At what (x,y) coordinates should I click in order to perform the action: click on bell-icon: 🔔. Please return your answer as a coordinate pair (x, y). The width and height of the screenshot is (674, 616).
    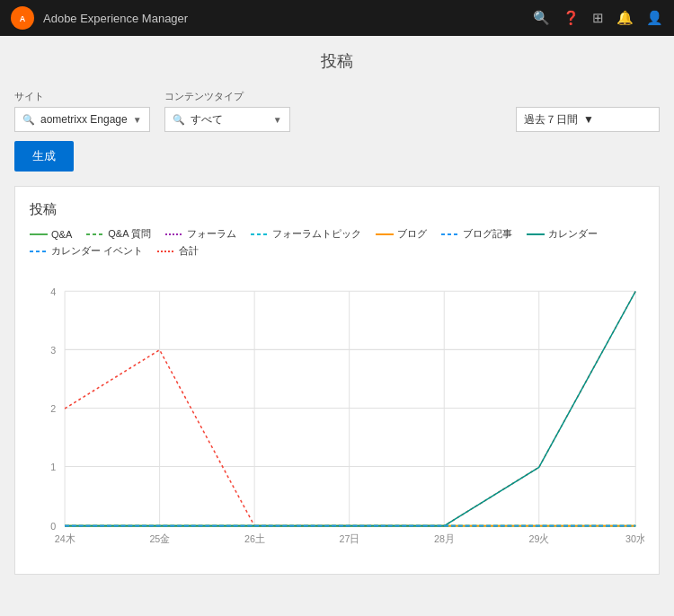
    Looking at the image, I should click on (625, 18).